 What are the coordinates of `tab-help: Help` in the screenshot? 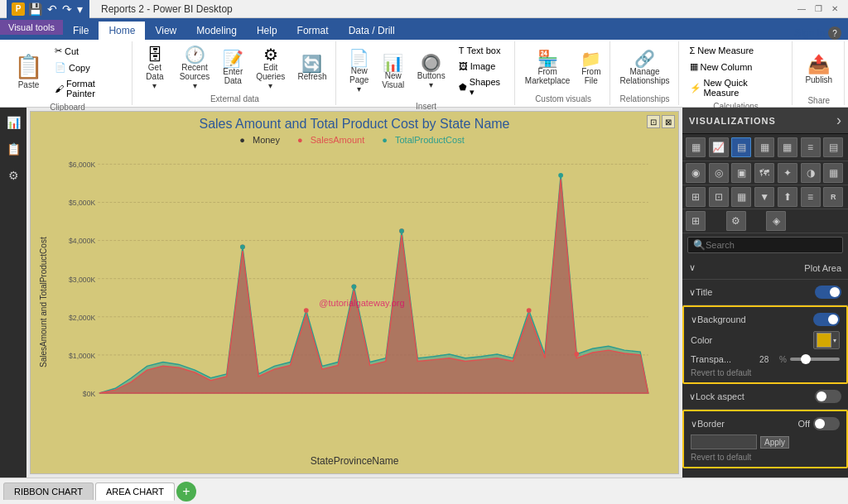 It's located at (267, 31).